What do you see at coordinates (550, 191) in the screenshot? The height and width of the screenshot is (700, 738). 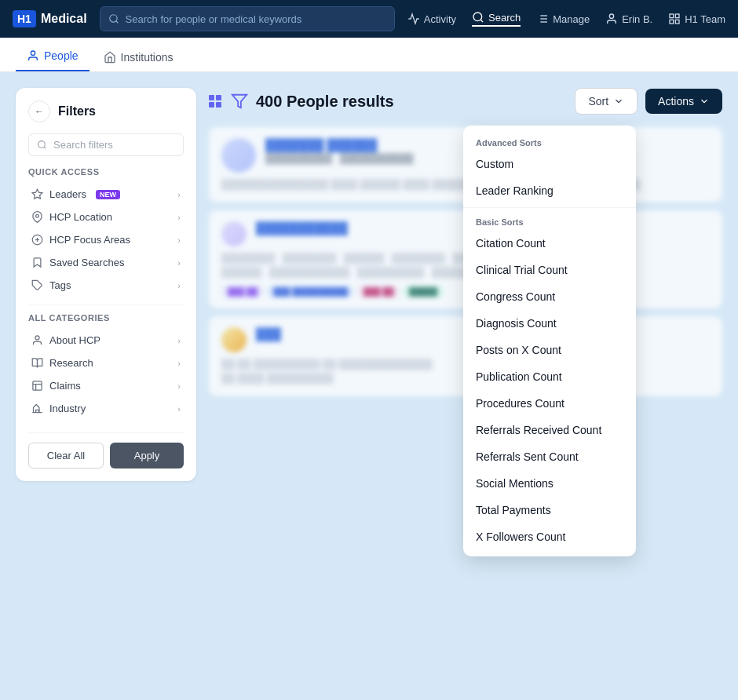 I see `sort-leader-ranking: Leader Ranking` at bounding box center [550, 191].